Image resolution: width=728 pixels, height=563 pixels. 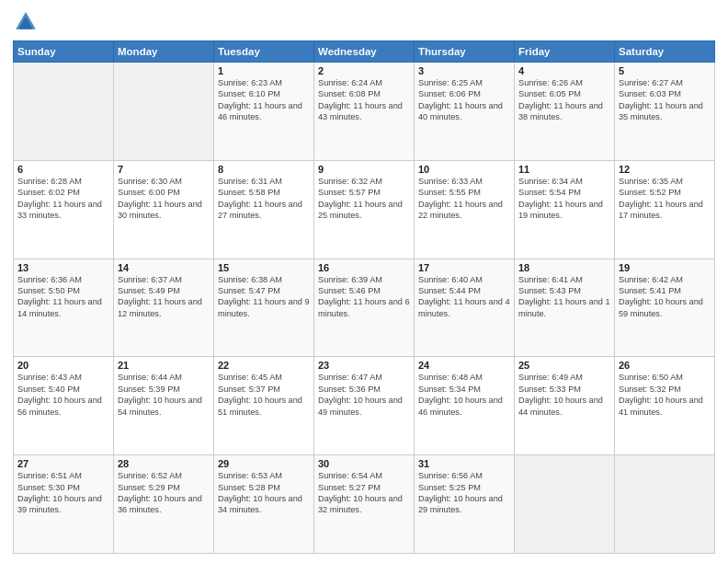 I want to click on day-info: Sunrise: 6:28 AMSunset: 6:02 PMDaylight:…, so click(x=63, y=199).